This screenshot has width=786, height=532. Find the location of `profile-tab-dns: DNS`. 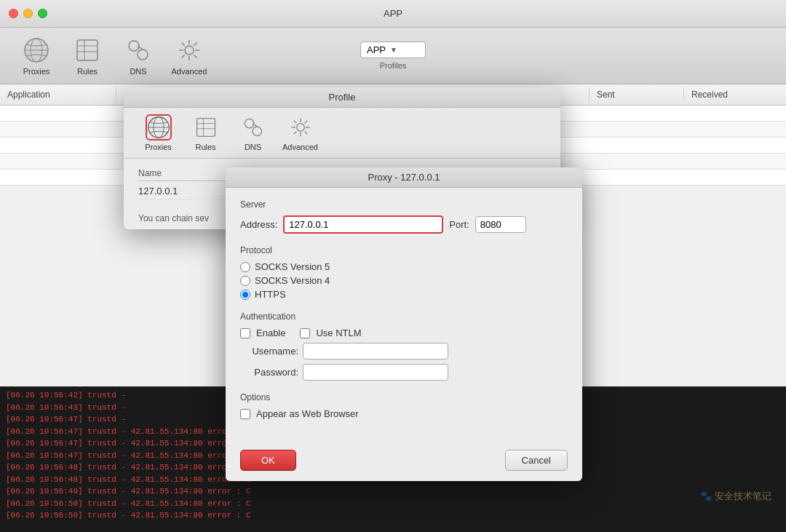

profile-tab-dns: DNS is located at coordinates (253, 132).